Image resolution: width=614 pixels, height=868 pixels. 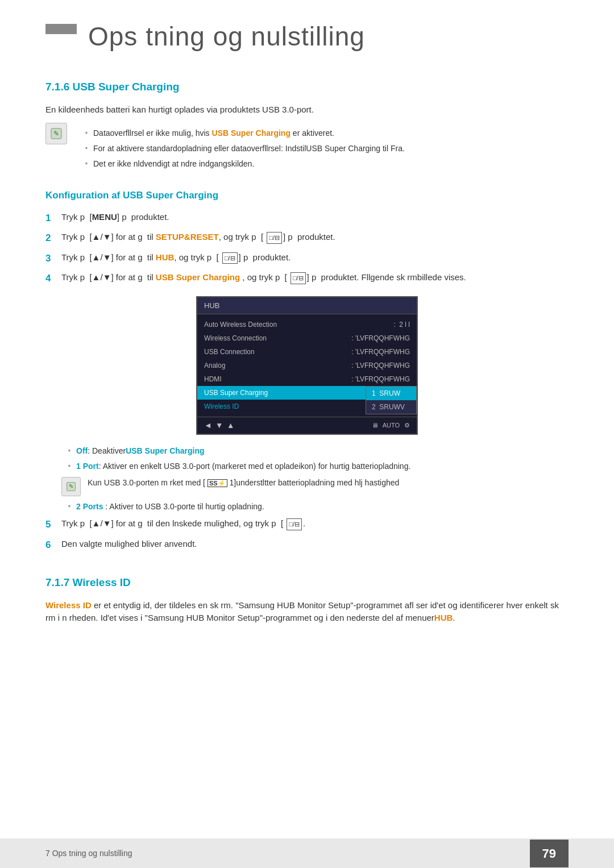 I want to click on hub-nav-settings: ⚙, so click(x=407, y=425).